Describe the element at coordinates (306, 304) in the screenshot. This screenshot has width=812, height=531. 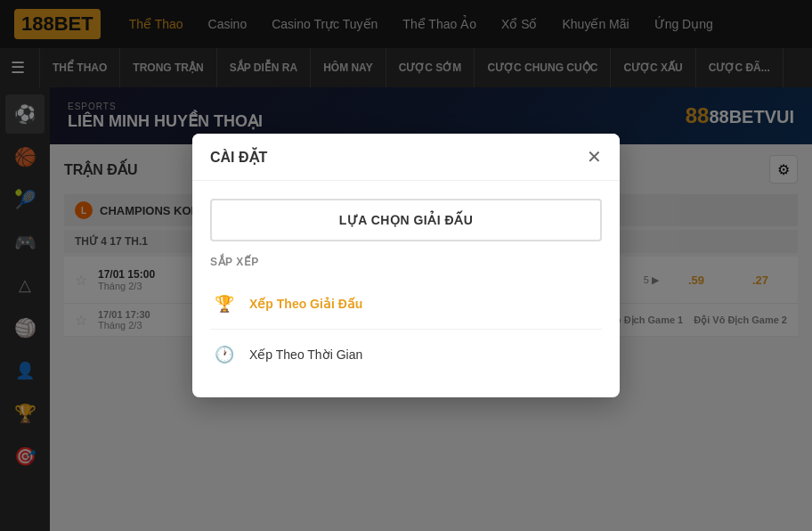
I see `sort-league-label: Xếp Theo Giải Đấu` at that location.